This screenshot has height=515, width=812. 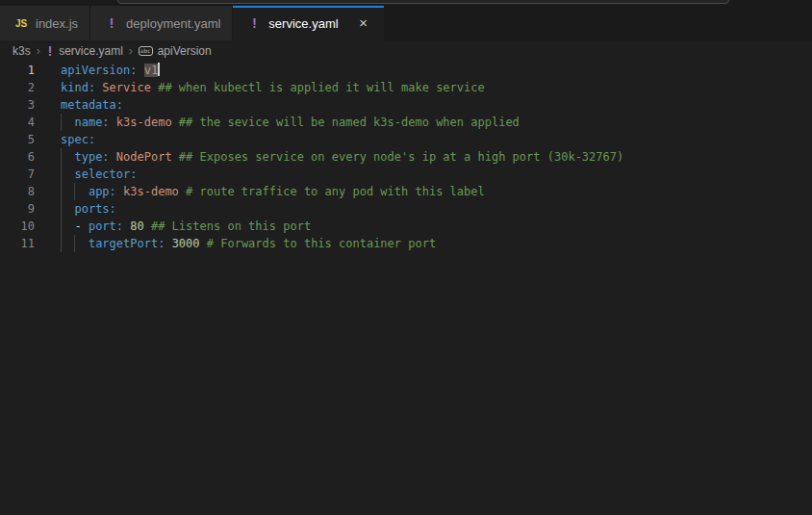 I want to click on symbol-string-icon: abc, so click(x=146, y=51).